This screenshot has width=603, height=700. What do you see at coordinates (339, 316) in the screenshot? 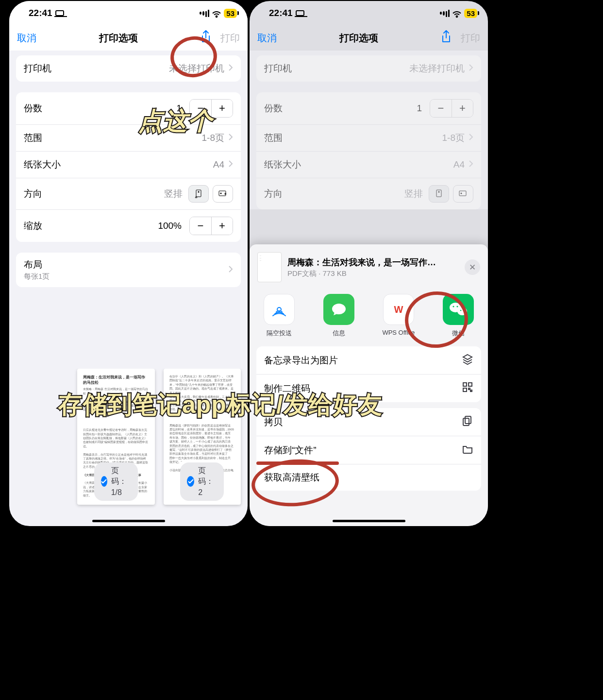
I see `share-app-messages: 信息` at bounding box center [339, 316].